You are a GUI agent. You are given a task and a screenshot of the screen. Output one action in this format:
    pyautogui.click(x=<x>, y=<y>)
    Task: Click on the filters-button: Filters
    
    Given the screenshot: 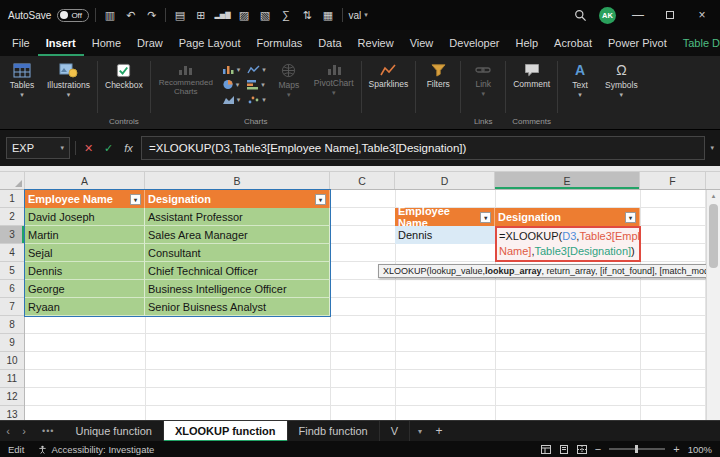 What is the action you would take?
    pyautogui.click(x=438, y=74)
    